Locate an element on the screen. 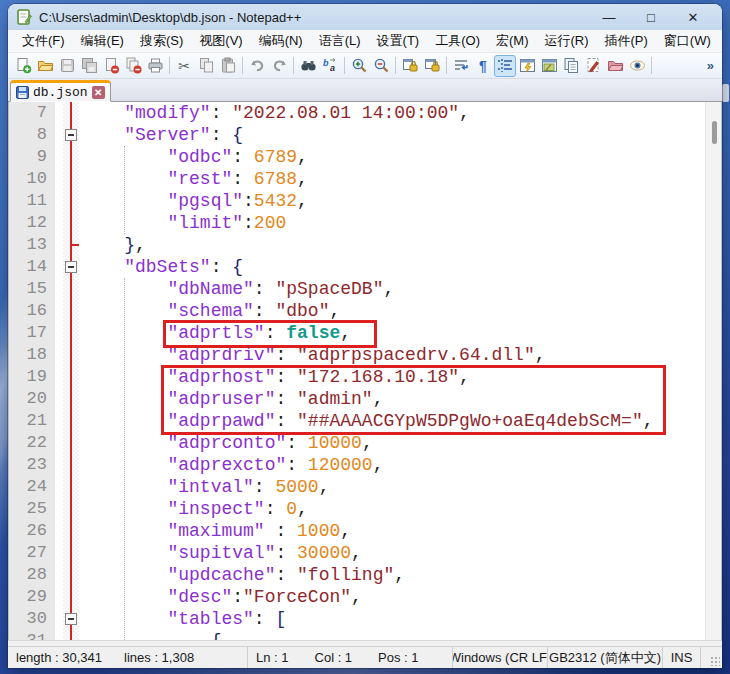 The image size is (730, 674). code-line: "modify": "2022.08.01 14:00:00", is located at coordinates (393, 113).